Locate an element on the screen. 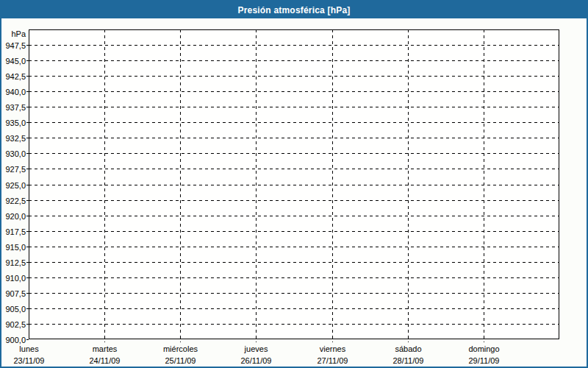  y-tick-label: 907,5 is located at coordinates (15, 294).